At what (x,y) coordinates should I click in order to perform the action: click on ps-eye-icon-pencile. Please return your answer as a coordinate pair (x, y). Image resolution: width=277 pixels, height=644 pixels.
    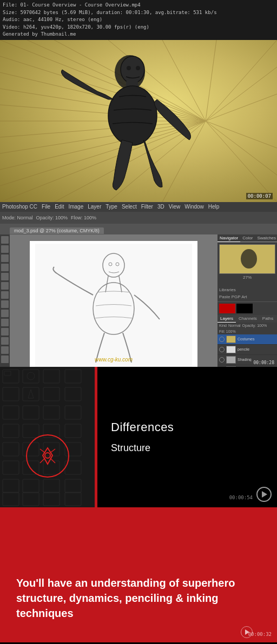
    Looking at the image, I should click on (222, 350).